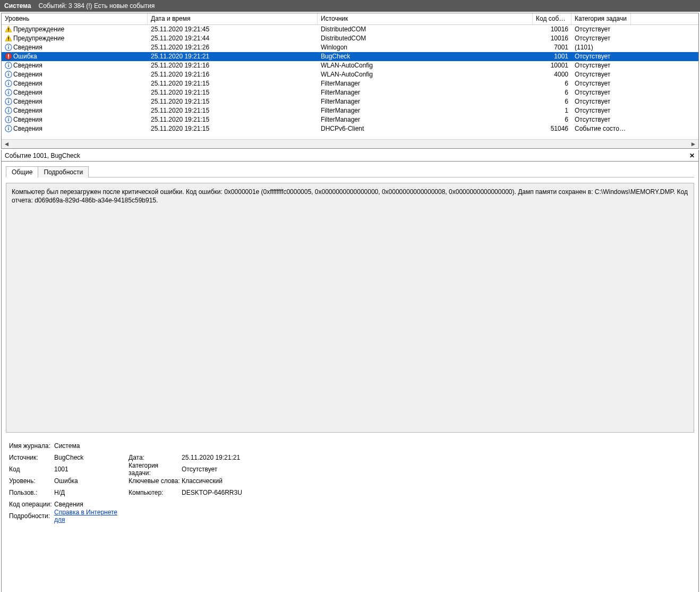 Image resolution: width=700 pixels, height=592 pixels. I want to click on cell-source: DistributedCOM, so click(425, 38).